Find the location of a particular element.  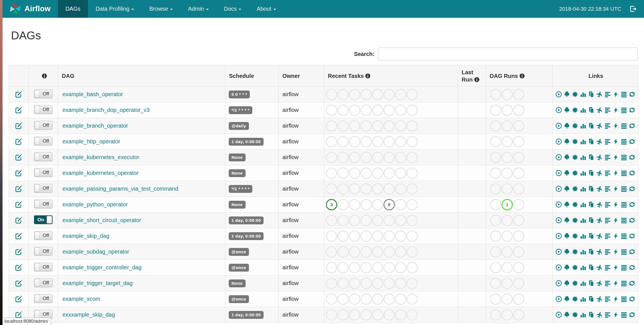

schedule-badge: @once is located at coordinates (239, 252).